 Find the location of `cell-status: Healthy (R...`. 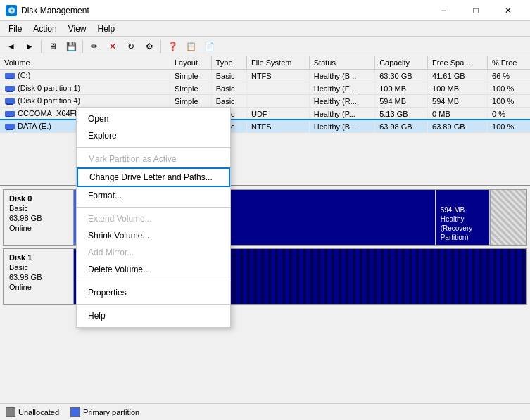

cell-status: Healthy (R... is located at coordinates (342, 101).